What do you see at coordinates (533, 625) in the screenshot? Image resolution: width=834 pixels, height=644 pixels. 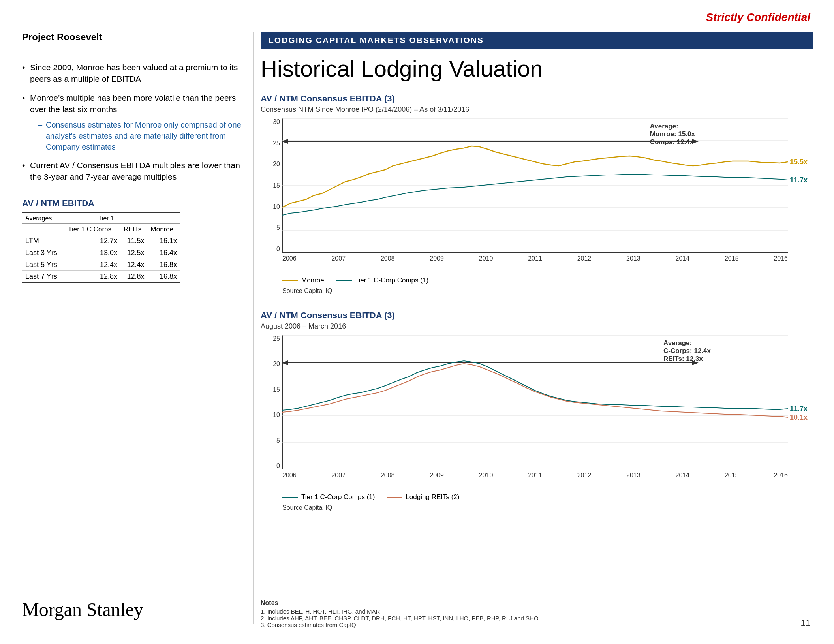 I see `note-3: 3. Consensus estimates from CapIQ` at bounding box center [533, 625].